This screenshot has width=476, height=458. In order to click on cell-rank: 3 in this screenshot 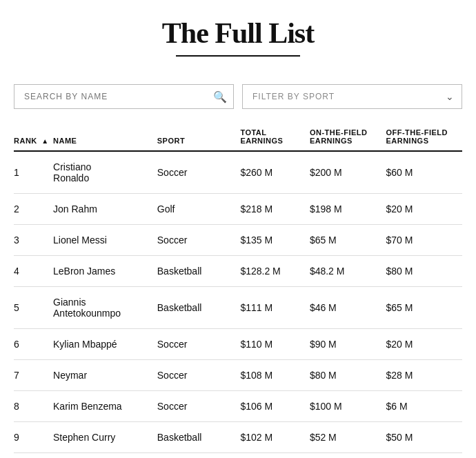, I will do `click(33, 240)`.